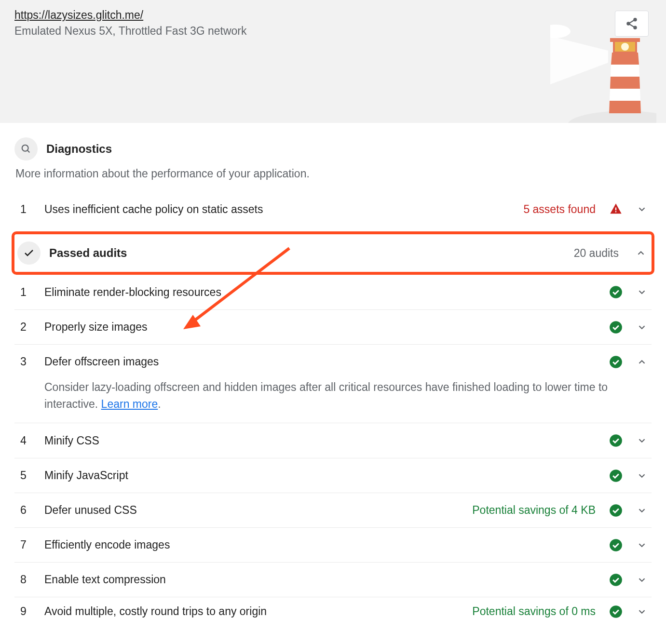 The width and height of the screenshot is (666, 644). I want to click on audit-meta: Potential savings of 4 KB, so click(534, 510).